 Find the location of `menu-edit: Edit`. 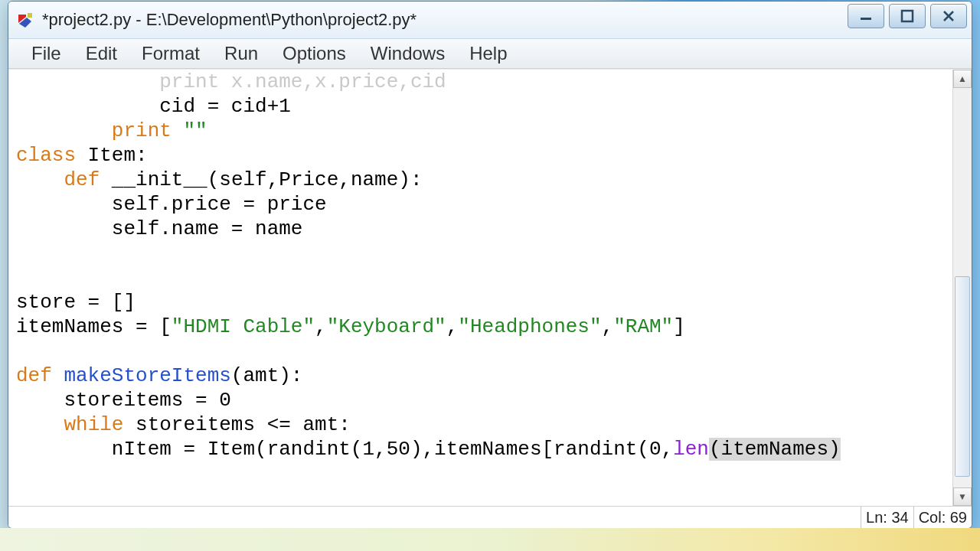

menu-edit: Edit is located at coordinates (101, 54).